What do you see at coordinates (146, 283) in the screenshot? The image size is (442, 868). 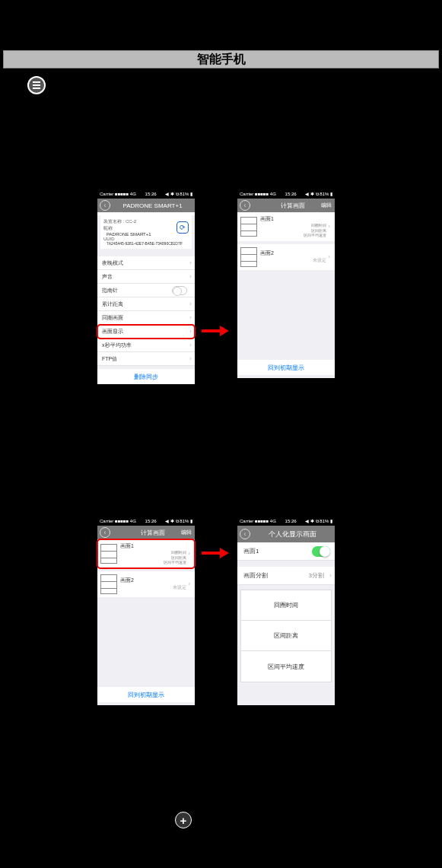 I see `phone-device-settings: Carrier ■■■■■ 4G 15:26 ◀ ✱ ⧉ 81% ▮ ‹ PAD…` at bounding box center [146, 283].